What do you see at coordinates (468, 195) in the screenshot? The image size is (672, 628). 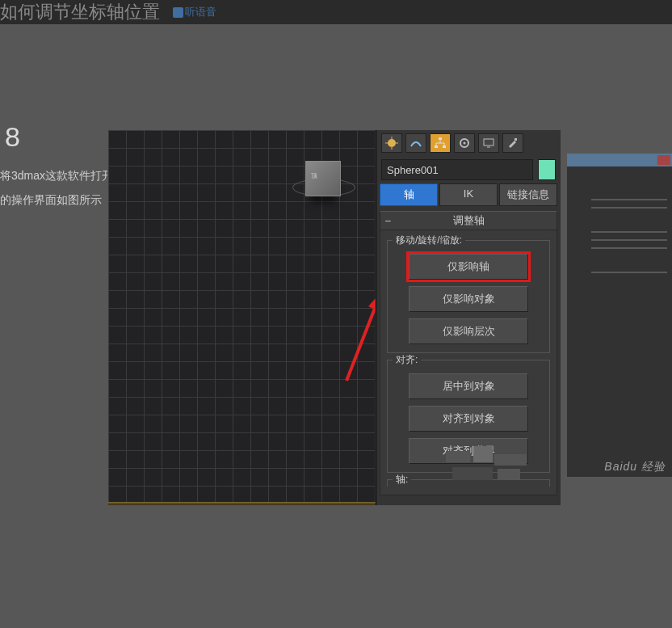 I see `tab-ik: IK` at bounding box center [468, 195].